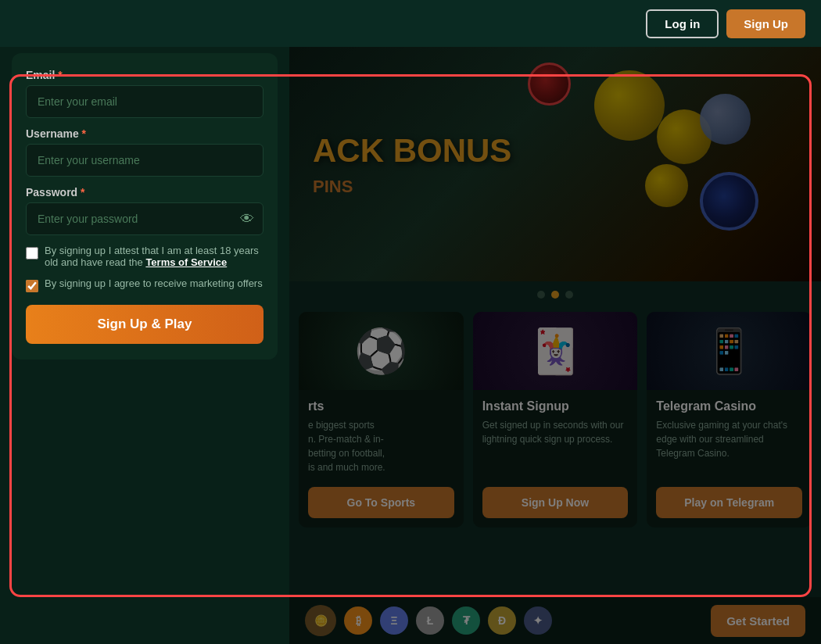 This screenshot has width=821, height=644. What do you see at coordinates (145, 284) in the screenshot?
I see `marketing-checkbox-group: By signing up I agree to receive marketi…` at bounding box center [145, 284].